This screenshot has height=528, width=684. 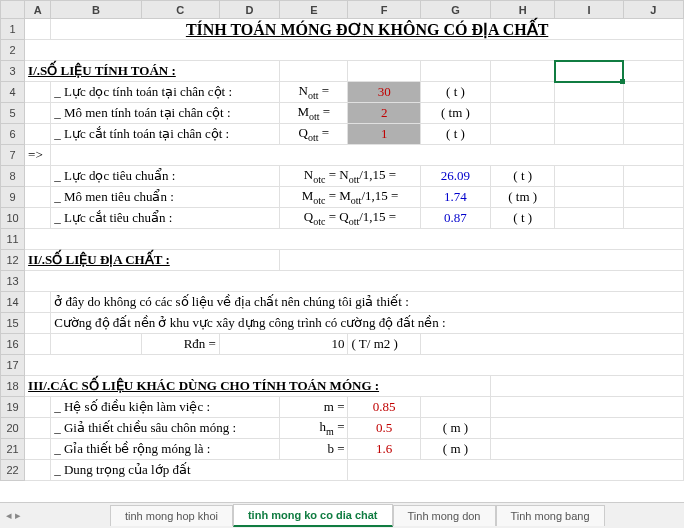 I want to click on col-I: I, so click(x=589, y=10).